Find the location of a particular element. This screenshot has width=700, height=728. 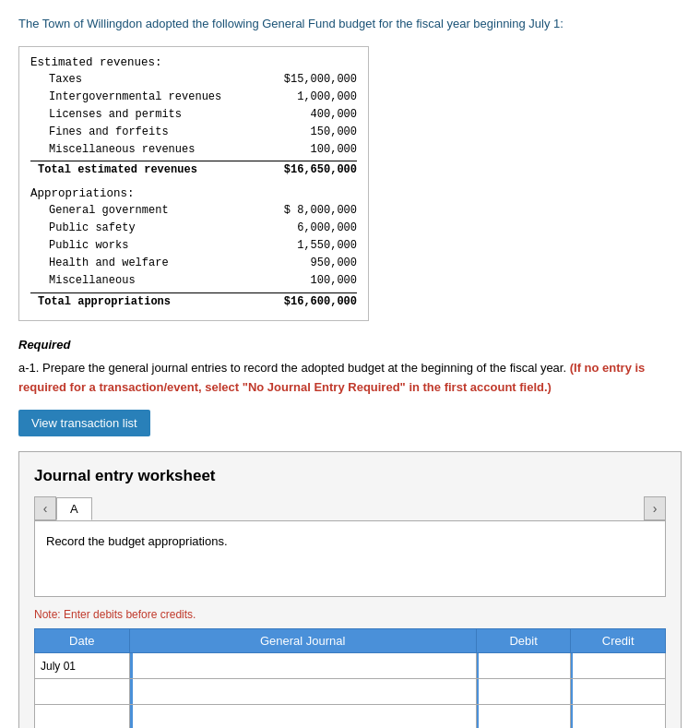

health-label: Health and welfare is located at coordinates (100, 264).